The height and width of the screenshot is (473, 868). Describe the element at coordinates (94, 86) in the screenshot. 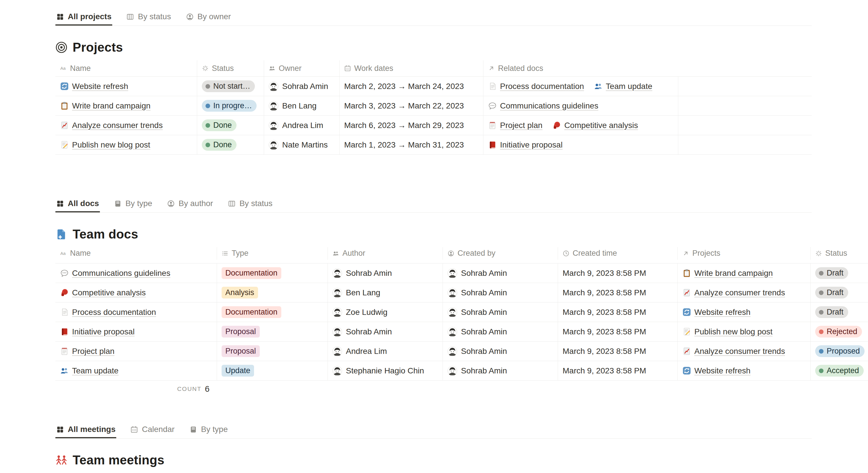

I see `page-link: Website refresh` at that location.